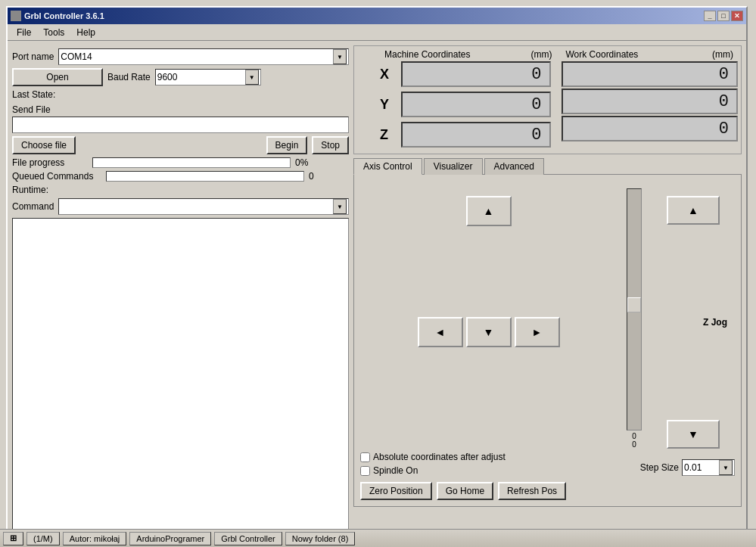 The width and height of the screenshot is (756, 547). I want to click on step-size-dropdown: 0.01 ▼, so click(708, 468).